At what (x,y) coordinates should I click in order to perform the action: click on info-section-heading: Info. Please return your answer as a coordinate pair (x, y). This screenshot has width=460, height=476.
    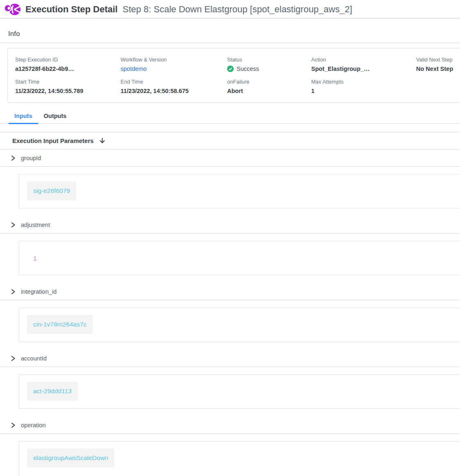
    Looking at the image, I should click on (14, 34).